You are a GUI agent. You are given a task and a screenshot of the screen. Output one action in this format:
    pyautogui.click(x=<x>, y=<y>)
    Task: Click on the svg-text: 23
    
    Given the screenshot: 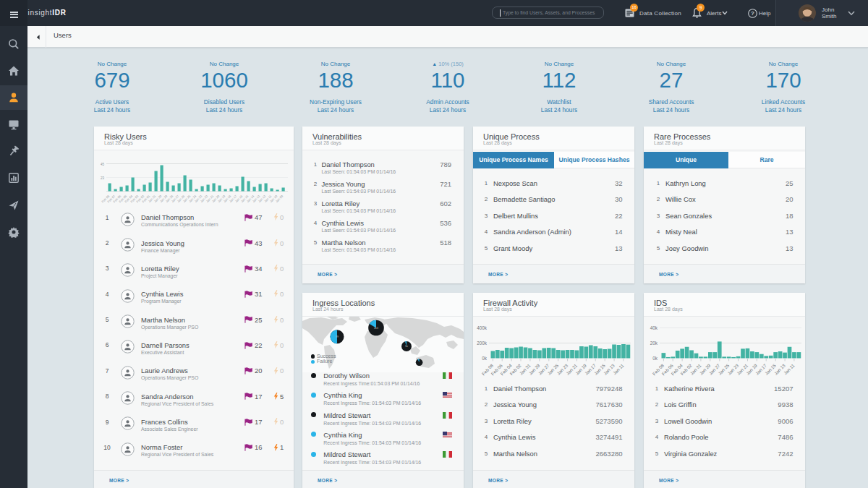 What is the action you would take?
    pyautogui.click(x=103, y=178)
    